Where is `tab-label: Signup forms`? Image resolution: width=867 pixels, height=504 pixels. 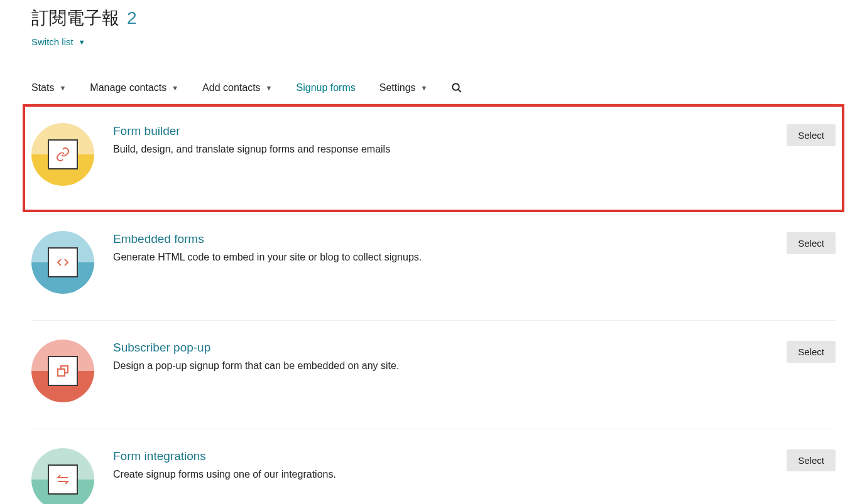 tab-label: Signup forms is located at coordinates (326, 88).